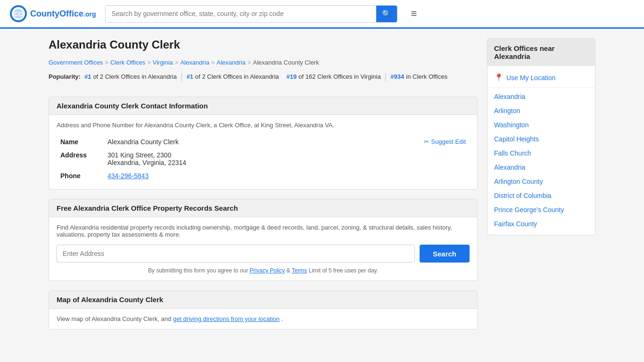  What do you see at coordinates (163, 62) in the screenshot?
I see `breadcrumb-link-virginia: Virginia` at bounding box center [163, 62].